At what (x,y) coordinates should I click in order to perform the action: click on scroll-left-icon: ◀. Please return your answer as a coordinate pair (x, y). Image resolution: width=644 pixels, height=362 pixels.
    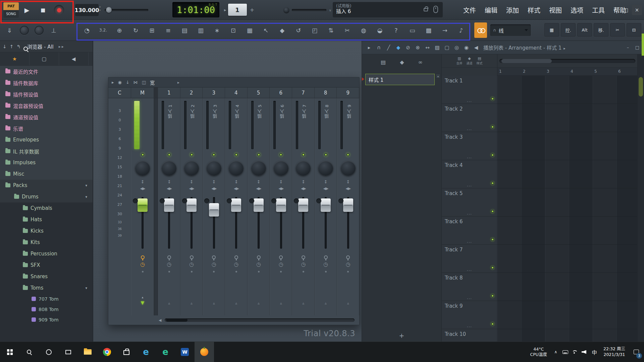
    Looking at the image, I should click on (160, 320).